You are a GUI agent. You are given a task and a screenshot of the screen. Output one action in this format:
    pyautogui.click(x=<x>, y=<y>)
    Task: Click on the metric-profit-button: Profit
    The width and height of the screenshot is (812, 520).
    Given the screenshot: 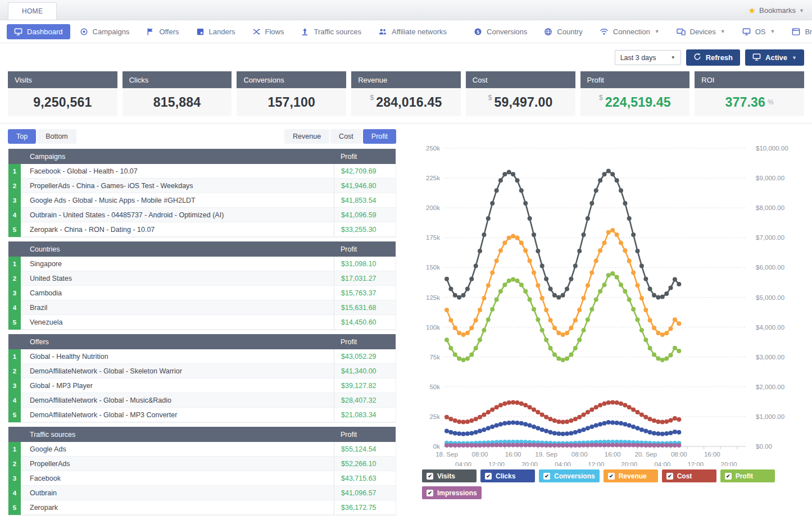 What is the action you would take?
    pyautogui.click(x=380, y=136)
    